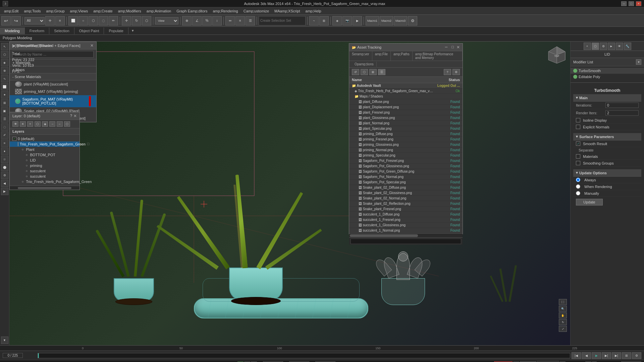 Image resolution: width=644 pixels, height=362 pixels. I want to click on at-row-main-file: ◈ Trio_Fresh_Herb_Pot_Sagaform_Green_max…, so click(406, 91).